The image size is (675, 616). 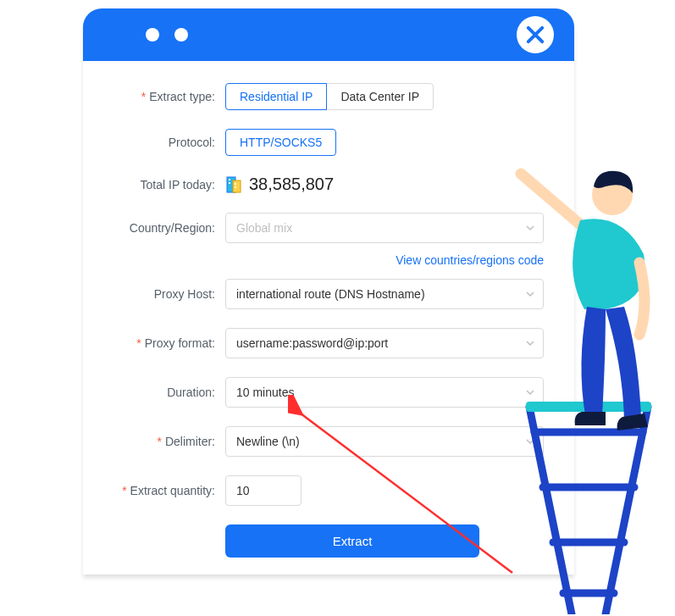 What do you see at coordinates (151, 97) in the screenshot?
I see `extract-type-label: Extract type:` at bounding box center [151, 97].